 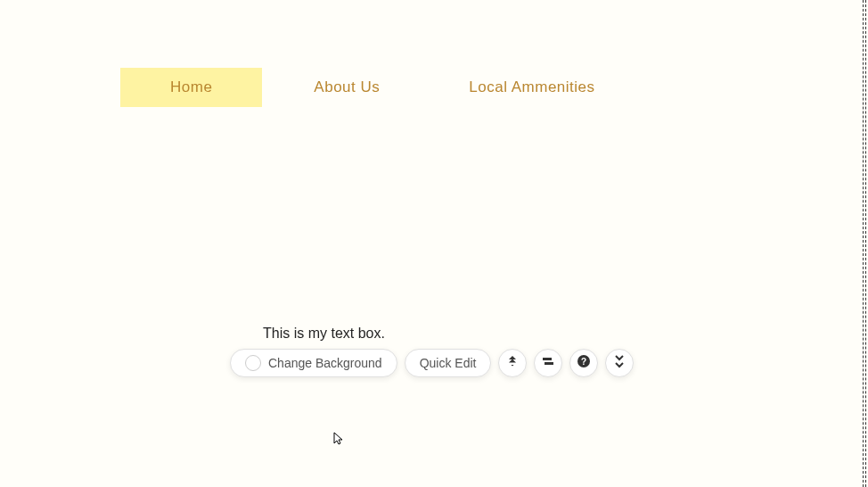 What do you see at coordinates (253, 363) in the screenshot?
I see `color-swatch-icon` at bounding box center [253, 363].